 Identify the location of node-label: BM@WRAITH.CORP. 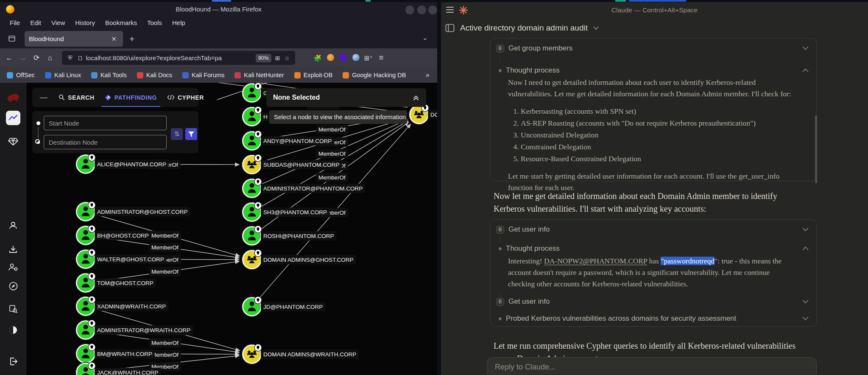
(125, 354).